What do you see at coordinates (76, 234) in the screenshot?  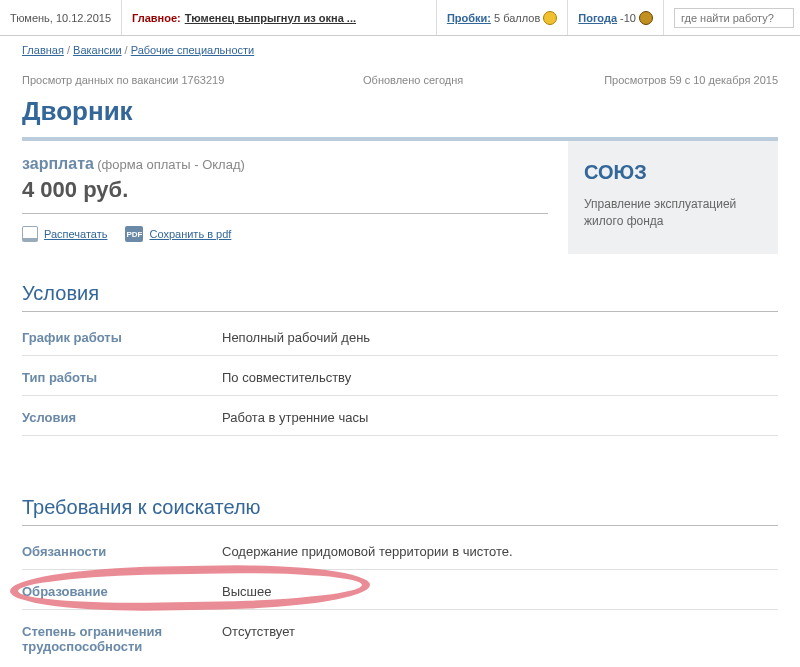 I see `print-link: Распечатать` at bounding box center [76, 234].